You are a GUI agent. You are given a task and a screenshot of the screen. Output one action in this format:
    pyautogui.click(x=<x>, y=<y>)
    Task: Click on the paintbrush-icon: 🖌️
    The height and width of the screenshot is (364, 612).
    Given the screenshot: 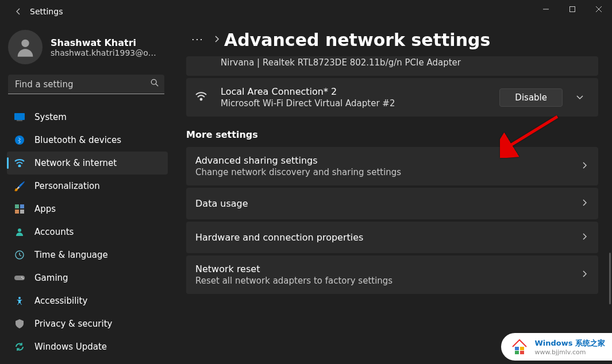 What is the action you would take?
    pyautogui.click(x=20, y=186)
    